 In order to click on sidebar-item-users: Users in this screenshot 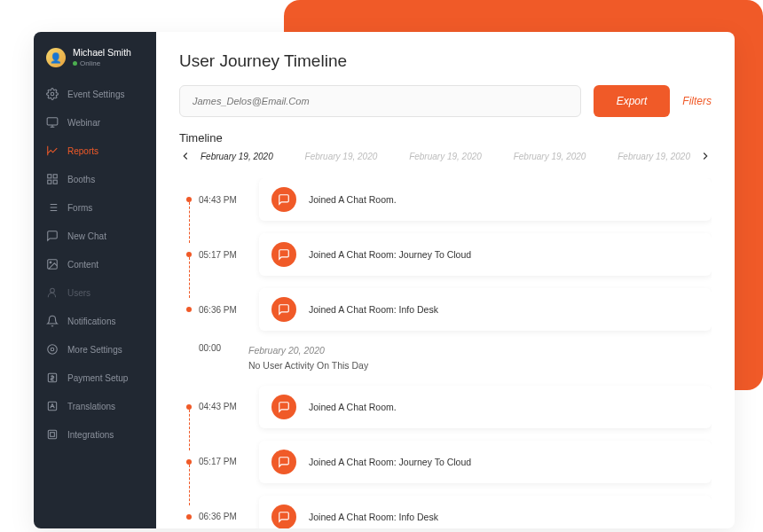, I will do `click(95, 293)`.